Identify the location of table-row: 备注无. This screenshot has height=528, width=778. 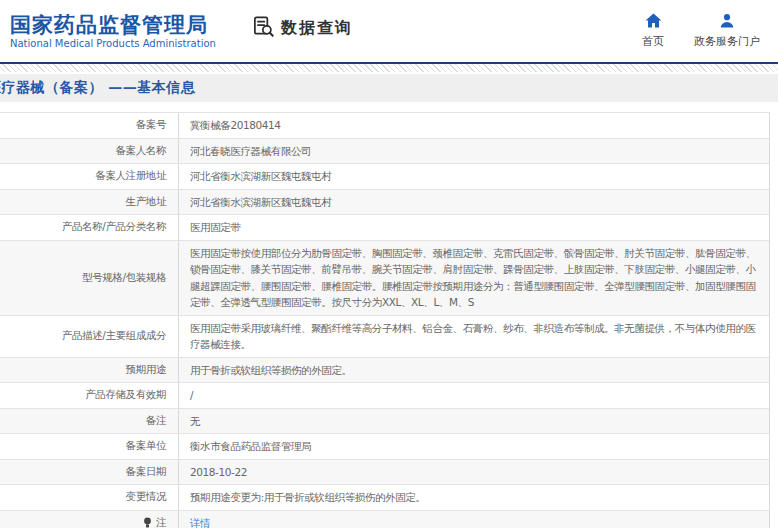
(384, 422).